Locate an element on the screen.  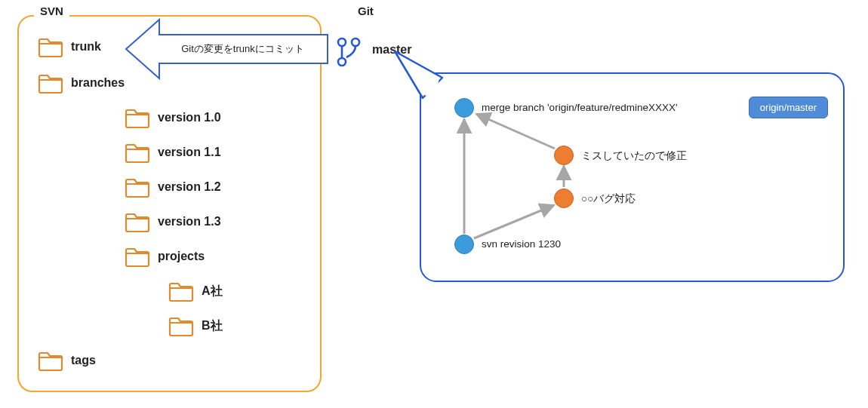
folder-label: version 1.3 is located at coordinates (189, 222).